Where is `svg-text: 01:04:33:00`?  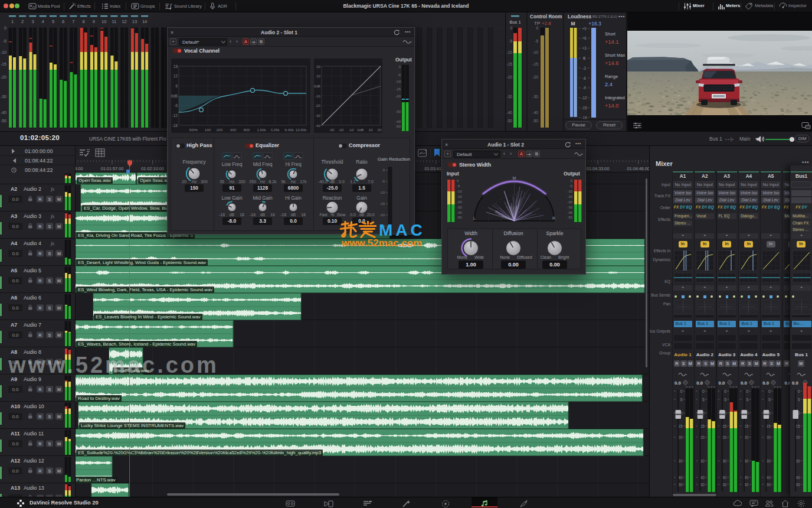 svg-text: 01:04:33:00 is located at coordinates (598, 169).